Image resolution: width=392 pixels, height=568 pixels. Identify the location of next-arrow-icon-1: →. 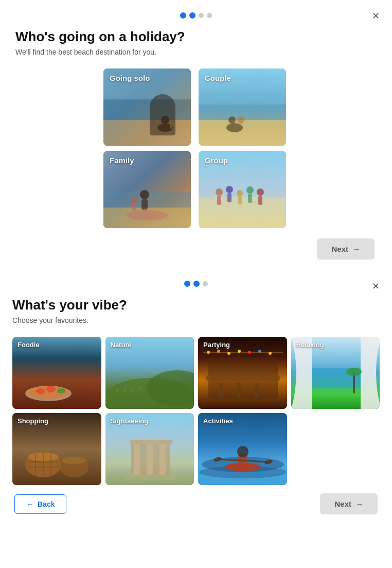
(356, 249).